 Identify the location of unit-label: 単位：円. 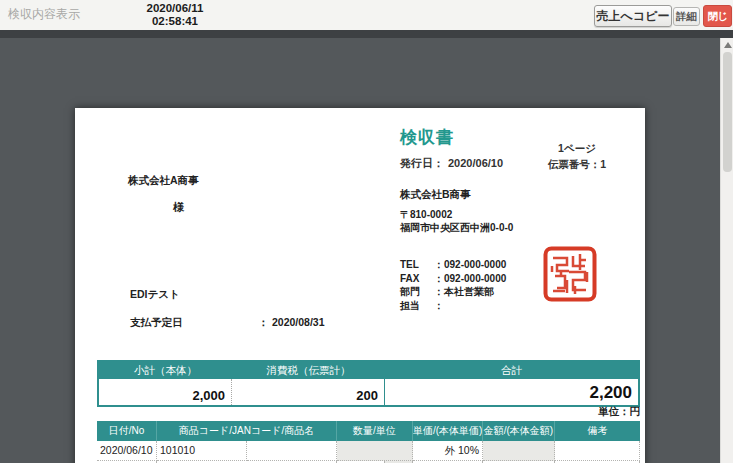
(368, 412).